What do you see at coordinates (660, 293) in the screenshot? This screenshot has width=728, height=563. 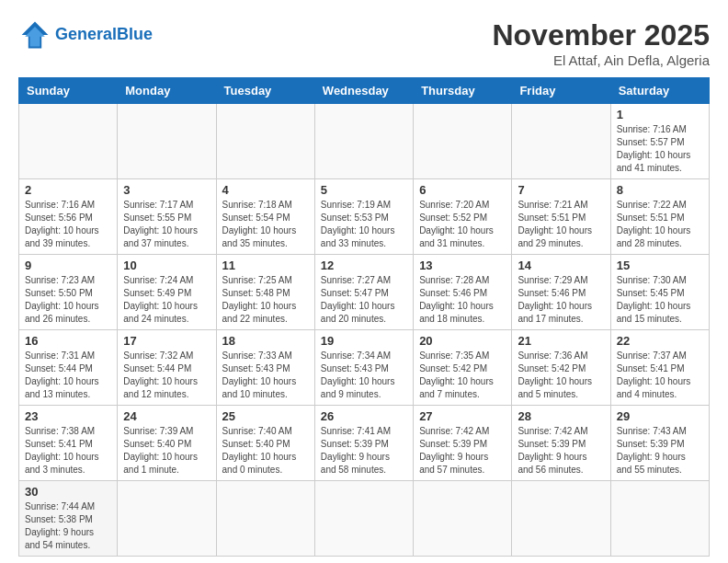 I see `calendar-cell: 15Sunrise: 7:30 AM Sunset: 5:45 PM Dayli…` at bounding box center [660, 293].